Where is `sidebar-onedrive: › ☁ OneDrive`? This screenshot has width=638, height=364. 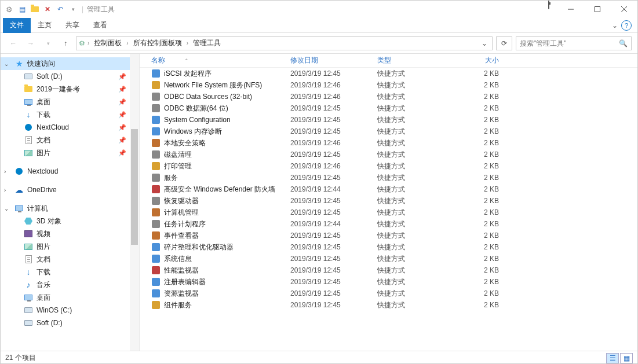
sidebar-onedrive: › ☁ OneDrive is located at coordinates (70, 190).